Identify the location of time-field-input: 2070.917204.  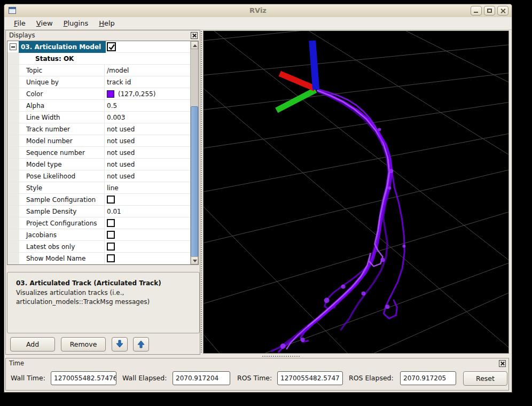
(201, 378).